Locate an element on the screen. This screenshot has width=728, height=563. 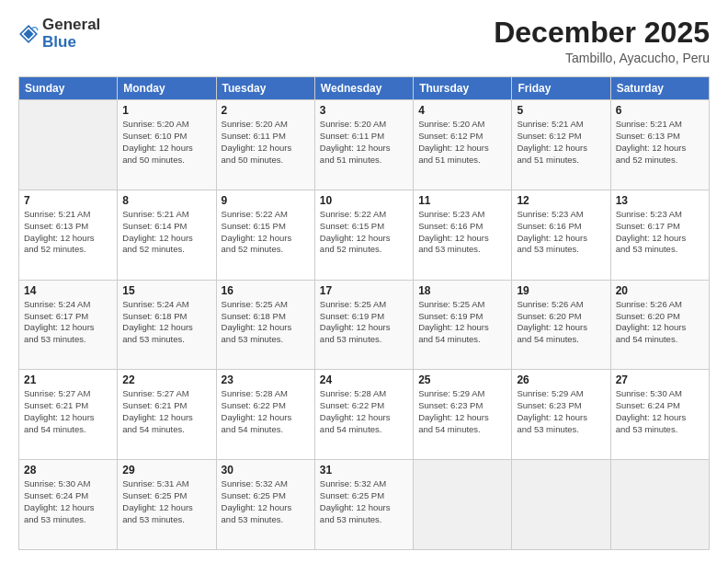
cell-info: Sunrise: 5:21 AM Sunset: 6:12 PM Dayligh… is located at coordinates (561, 142).